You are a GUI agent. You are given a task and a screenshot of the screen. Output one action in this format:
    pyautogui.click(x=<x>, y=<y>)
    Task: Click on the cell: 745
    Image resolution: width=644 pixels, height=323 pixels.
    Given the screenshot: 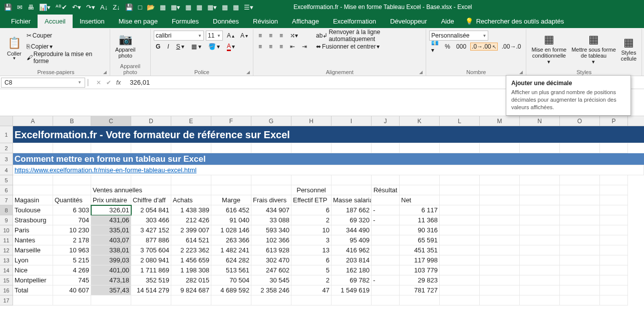 What is the action you would take?
    pyautogui.click(x=72, y=280)
    